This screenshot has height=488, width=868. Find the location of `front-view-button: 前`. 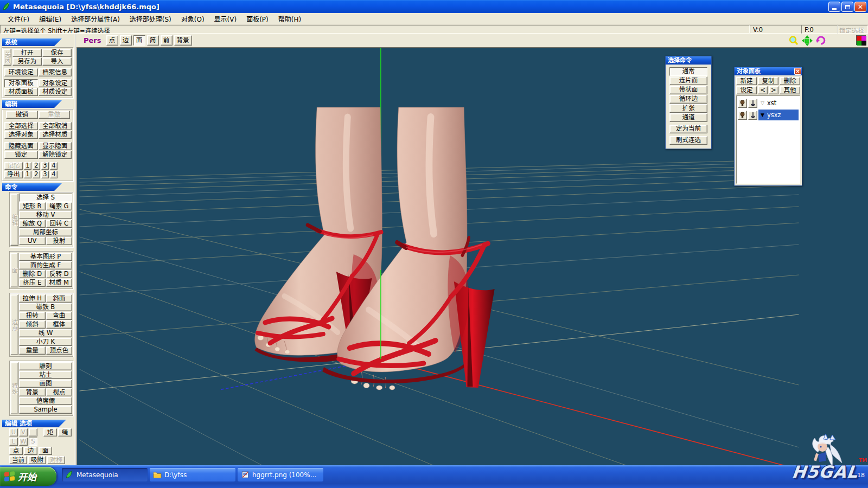

front-view-button: 前 is located at coordinates (167, 40).